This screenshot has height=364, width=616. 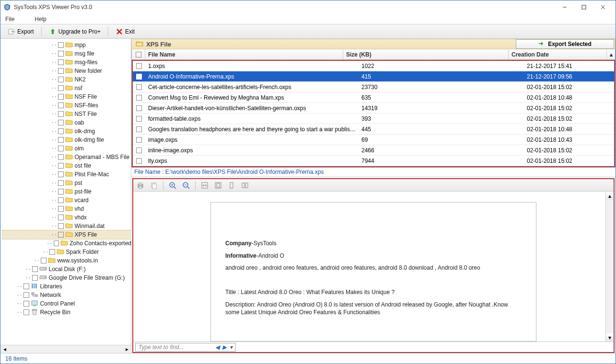 What do you see at coordinates (373, 66) in the screenshot?
I see `table-row: 1.oxps102221-12-2017 15:41` at bounding box center [373, 66].